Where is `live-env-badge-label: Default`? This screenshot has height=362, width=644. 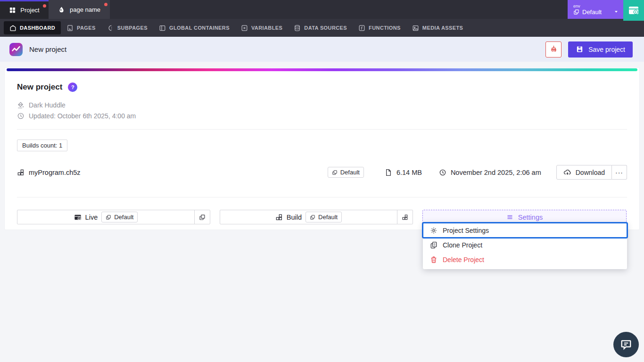
live-env-badge-label: Default is located at coordinates (124, 217).